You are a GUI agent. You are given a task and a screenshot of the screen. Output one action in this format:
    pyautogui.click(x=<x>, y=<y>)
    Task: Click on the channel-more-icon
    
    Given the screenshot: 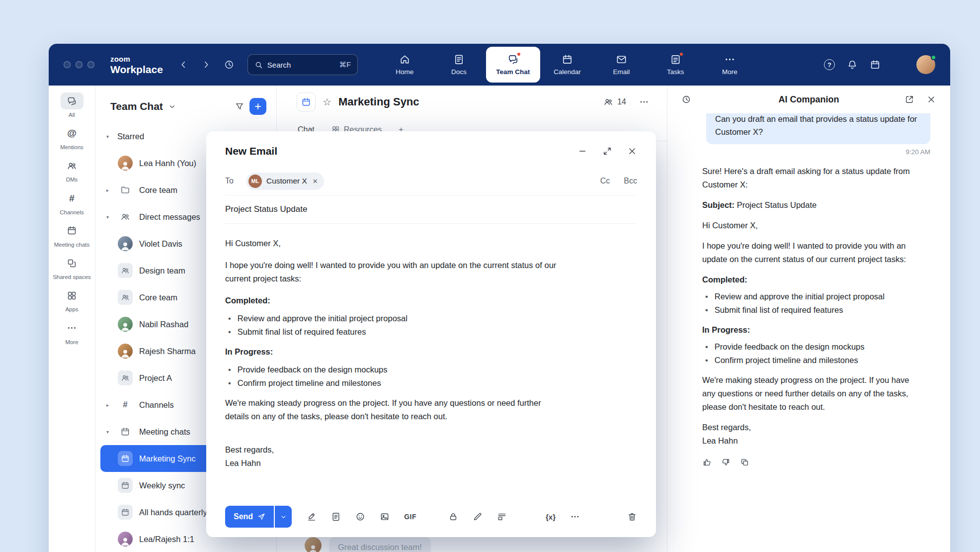 What is the action you would take?
    pyautogui.click(x=644, y=102)
    